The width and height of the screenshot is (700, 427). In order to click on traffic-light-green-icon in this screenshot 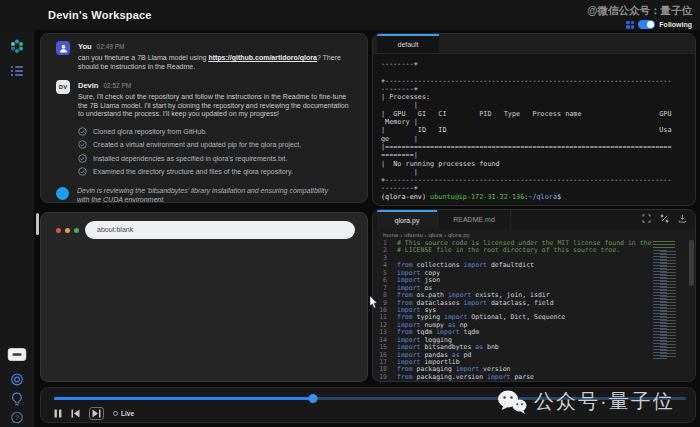, I will do `click(76, 230)`.